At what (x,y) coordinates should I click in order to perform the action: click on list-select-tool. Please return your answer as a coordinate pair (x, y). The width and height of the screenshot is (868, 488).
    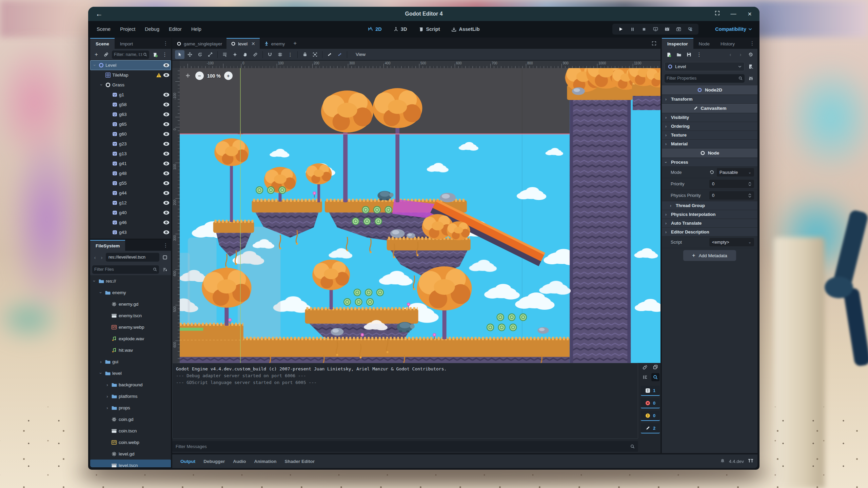
    Looking at the image, I should click on (225, 55).